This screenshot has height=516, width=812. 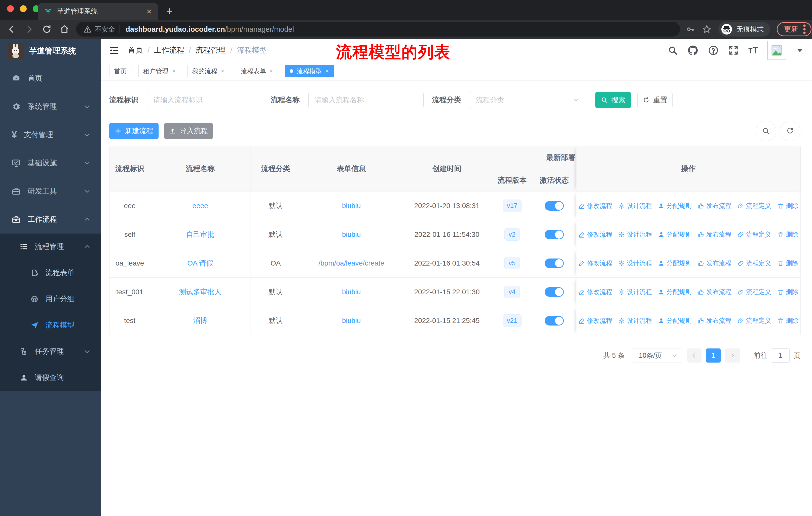 What do you see at coordinates (780, 356) in the screenshot?
I see `goto-page-input` at bounding box center [780, 356].